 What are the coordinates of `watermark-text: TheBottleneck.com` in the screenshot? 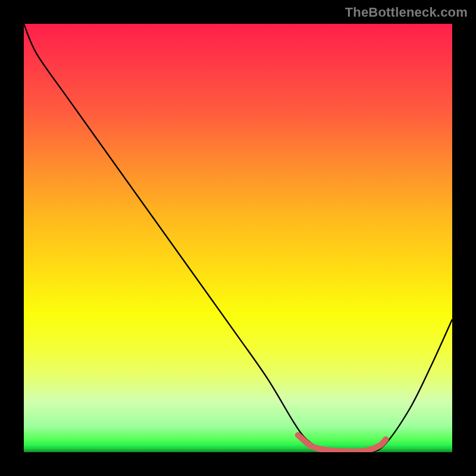 It's located at (406, 12).